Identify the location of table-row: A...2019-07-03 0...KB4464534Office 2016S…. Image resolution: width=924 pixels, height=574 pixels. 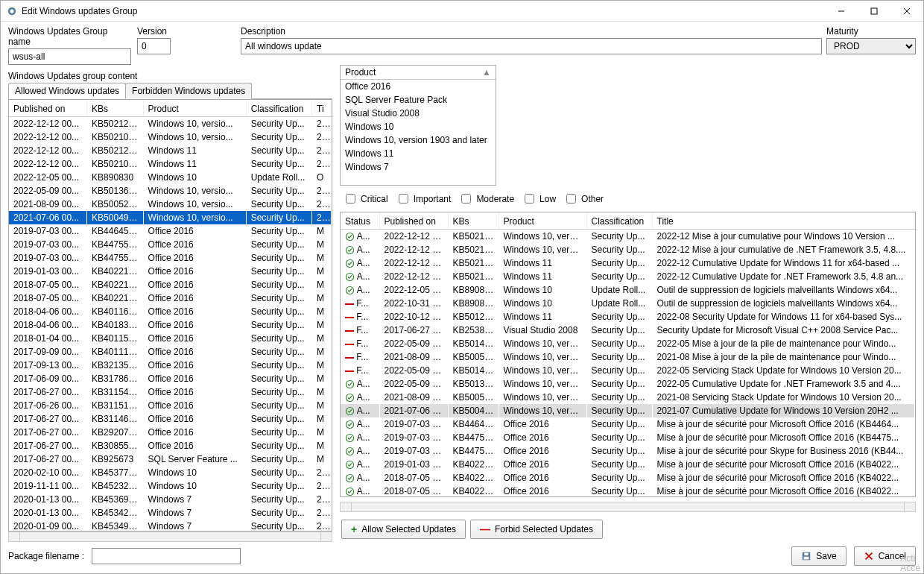
(627, 424).